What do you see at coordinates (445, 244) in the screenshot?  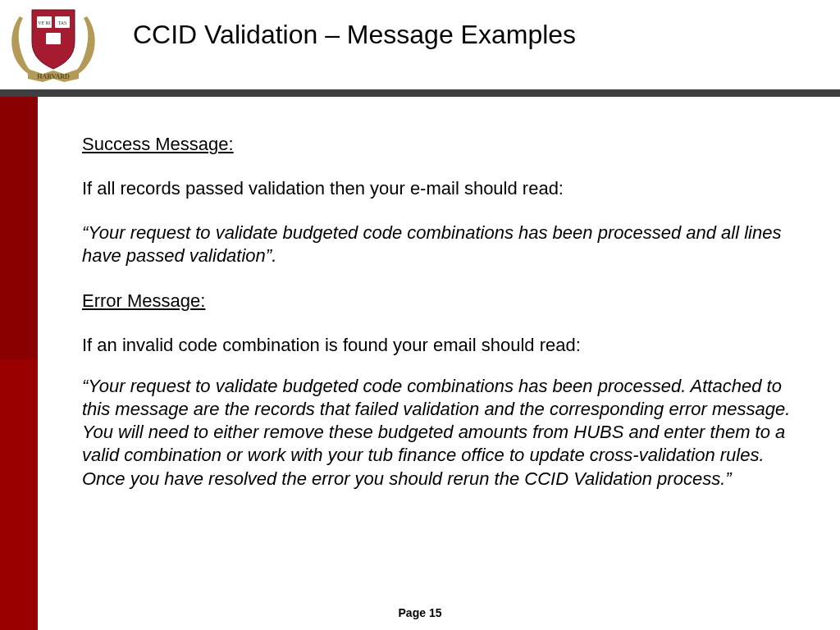 I see `success-quote: “Your request to validate budgeted code …` at bounding box center [445, 244].